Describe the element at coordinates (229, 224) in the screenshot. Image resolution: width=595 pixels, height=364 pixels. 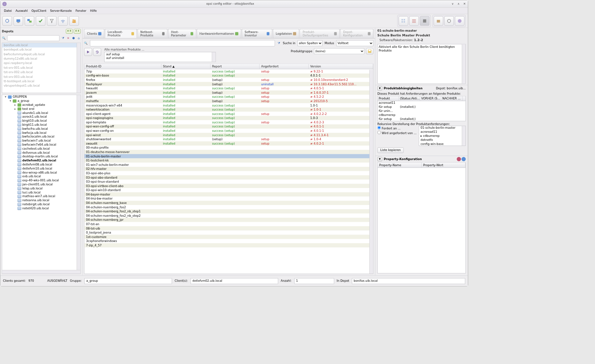
I see `table-row: 07-tst-an` at that location.